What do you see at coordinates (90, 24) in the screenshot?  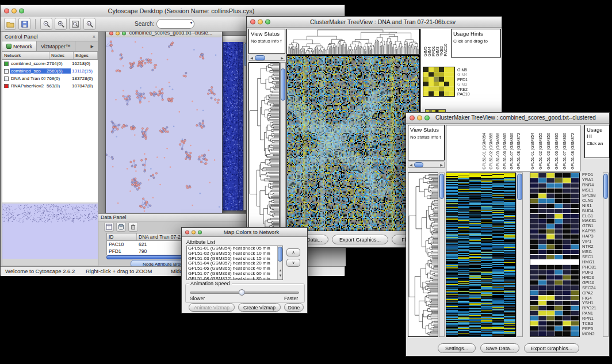 I see `zoom-actual-icon: 1:1` at bounding box center [90, 24].